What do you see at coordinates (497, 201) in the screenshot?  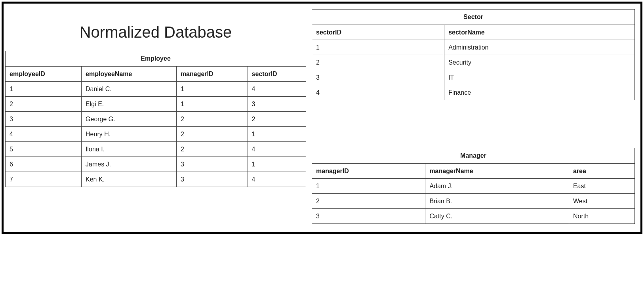 I see `cell: Brian B.` at bounding box center [497, 201].